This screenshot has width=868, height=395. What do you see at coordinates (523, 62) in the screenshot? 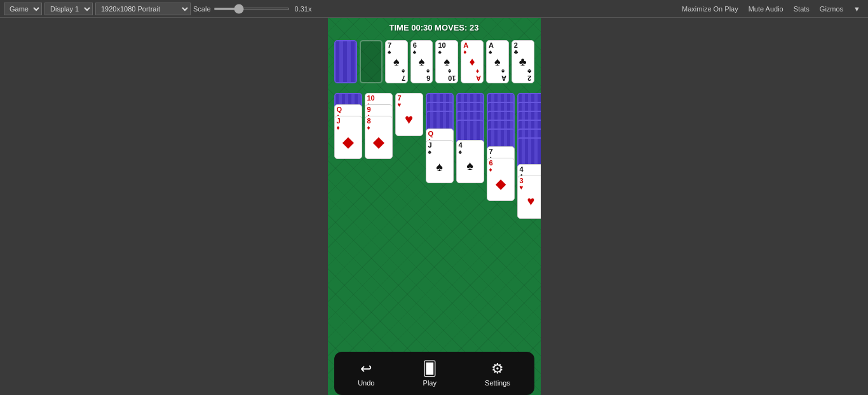
I see `foundation-6: 2 ♣ ♣ 2 ♣` at bounding box center [523, 62].